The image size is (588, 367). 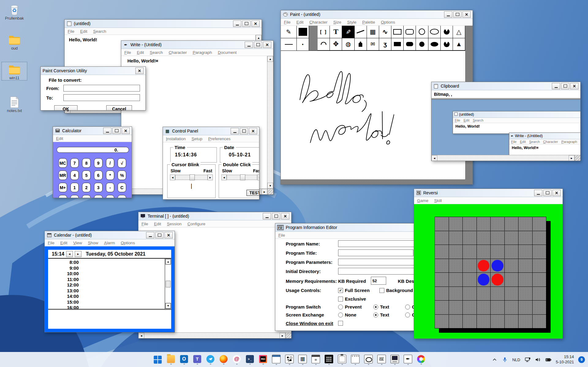 I want to click on circle-f-tool, so click(x=422, y=45).